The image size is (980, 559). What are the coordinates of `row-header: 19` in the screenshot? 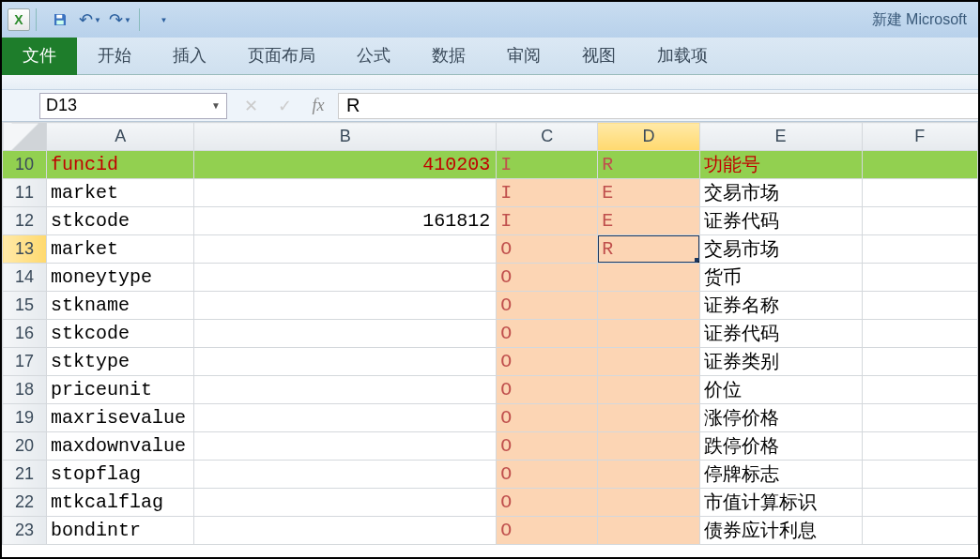 It's located at (24, 418).